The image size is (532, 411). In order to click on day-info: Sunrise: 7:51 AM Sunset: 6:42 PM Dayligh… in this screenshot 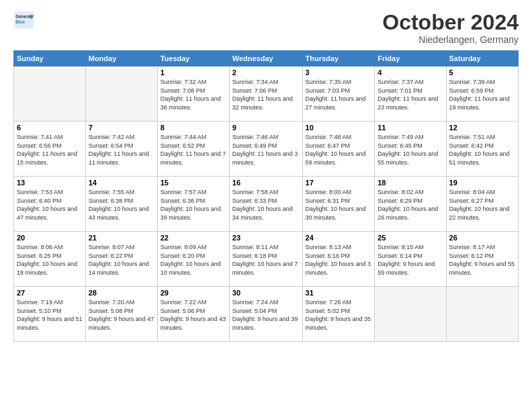, I will do `click(482, 150)`.